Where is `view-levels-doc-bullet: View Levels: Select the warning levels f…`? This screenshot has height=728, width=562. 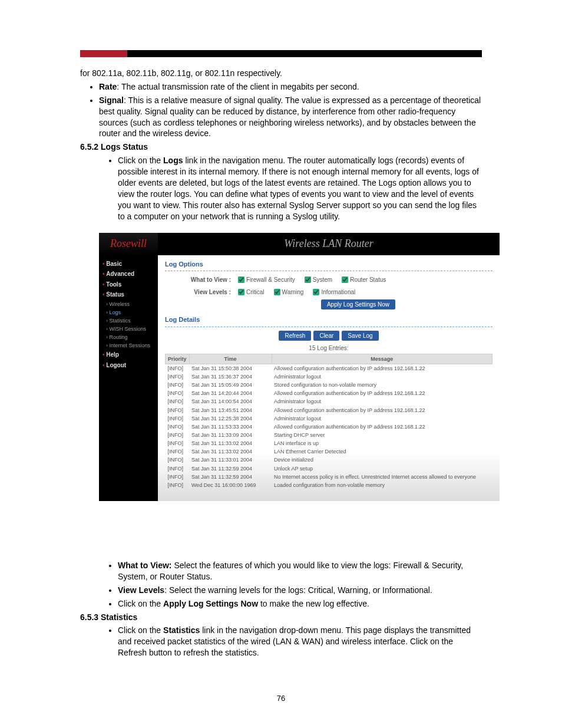 view-levels-doc-bullet: View Levels: Select the warning levels f… is located at coordinates (300, 591).